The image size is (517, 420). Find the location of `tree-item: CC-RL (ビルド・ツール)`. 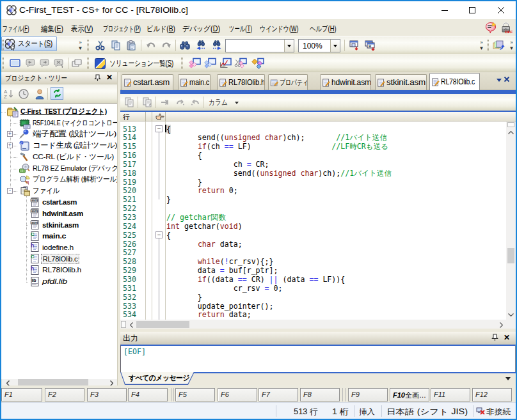

tree-item: CC-RL (ビルド・ツール) is located at coordinates (66, 157).